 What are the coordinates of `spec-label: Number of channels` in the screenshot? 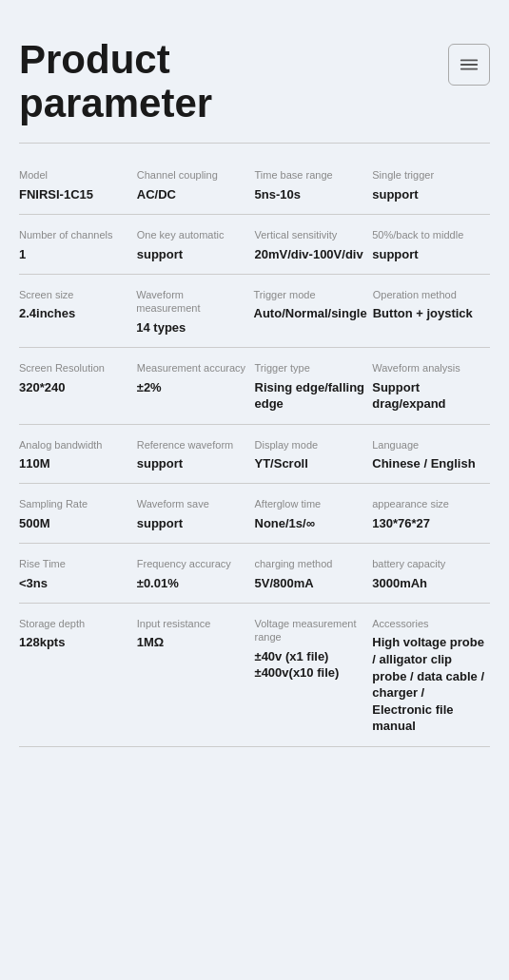 It's located at (75, 235).